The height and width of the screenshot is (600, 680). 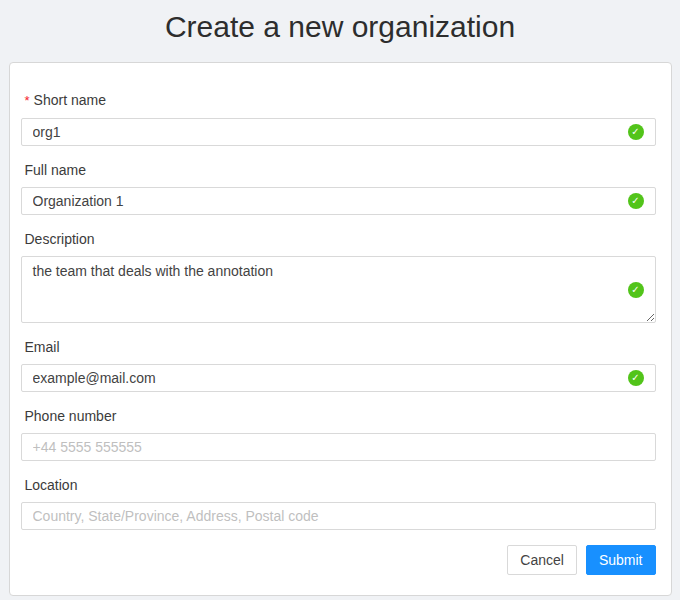 What do you see at coordinates (338, 347) in the screenshot?
I see `email-label: Email` at bounding box center [338, 347].